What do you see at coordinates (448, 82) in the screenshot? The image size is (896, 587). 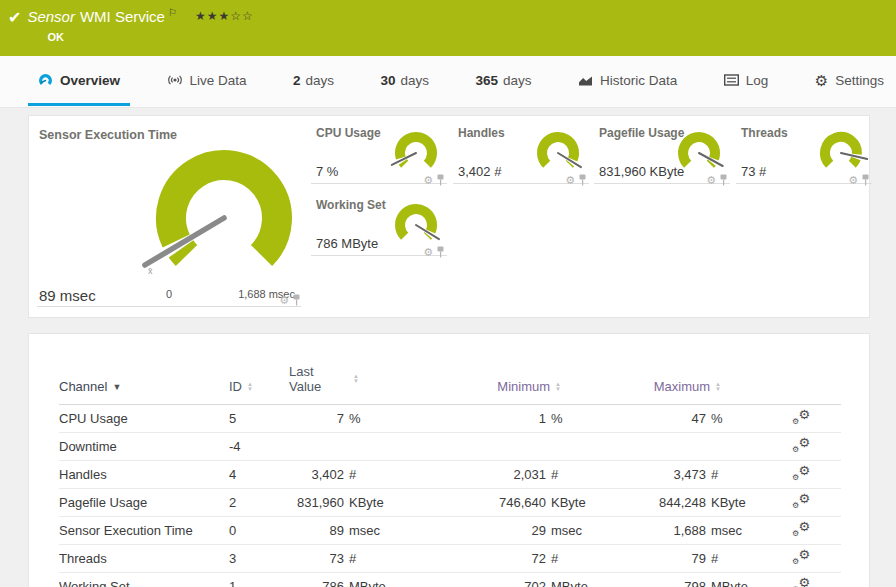 I see `tab-bar: OverviewLive Data2days30days365daysHisto…` at bounding box center [448, 82].